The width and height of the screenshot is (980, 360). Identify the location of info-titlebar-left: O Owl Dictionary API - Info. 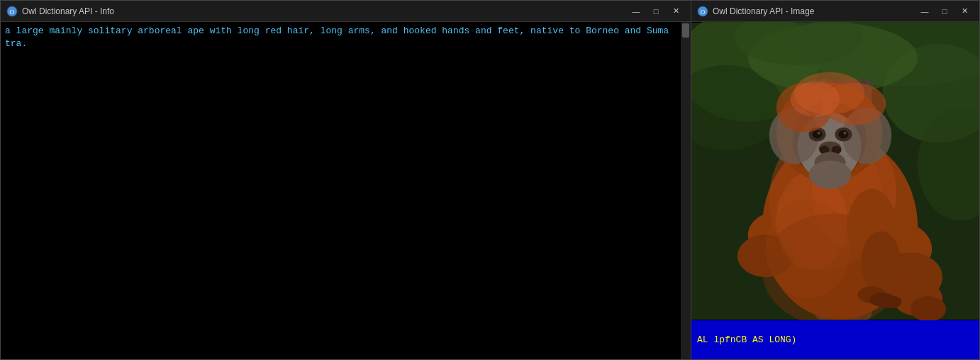
(60, 11).